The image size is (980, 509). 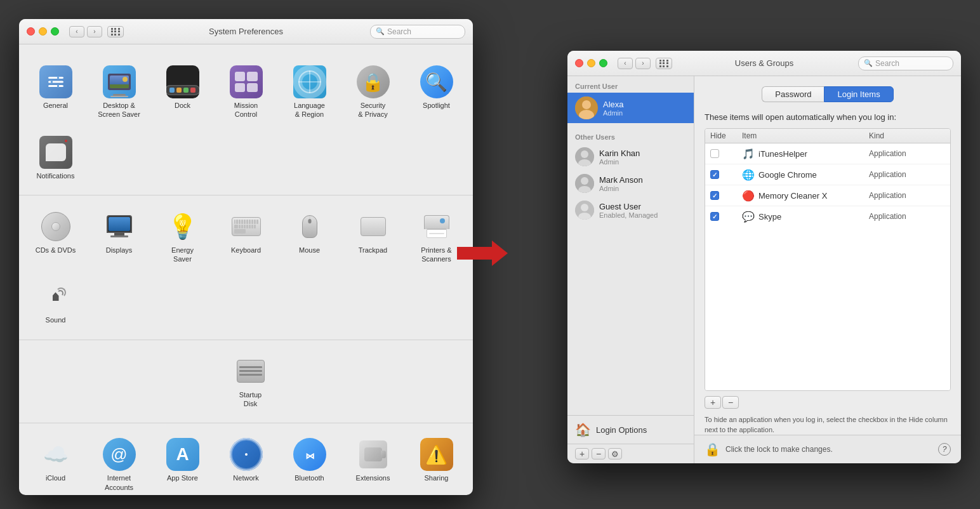 I want to click on add-login-item-button: +, so click(x=713, y=402).